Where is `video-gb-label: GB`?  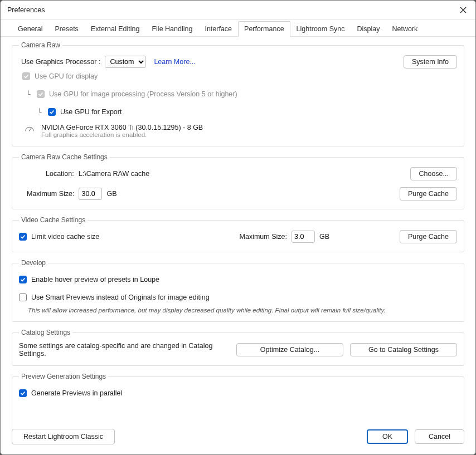 video-gb-label: GB is located at coordinates (324, 237).